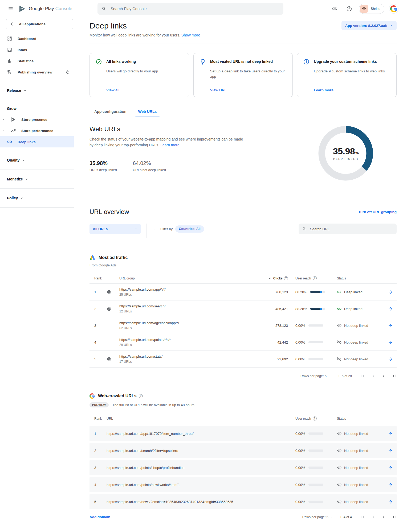 The image size is (403, 532). Describe the element at coordinates (141, 396) in the screenshot. I see `web-crawled-help-icon: ?` at that location.